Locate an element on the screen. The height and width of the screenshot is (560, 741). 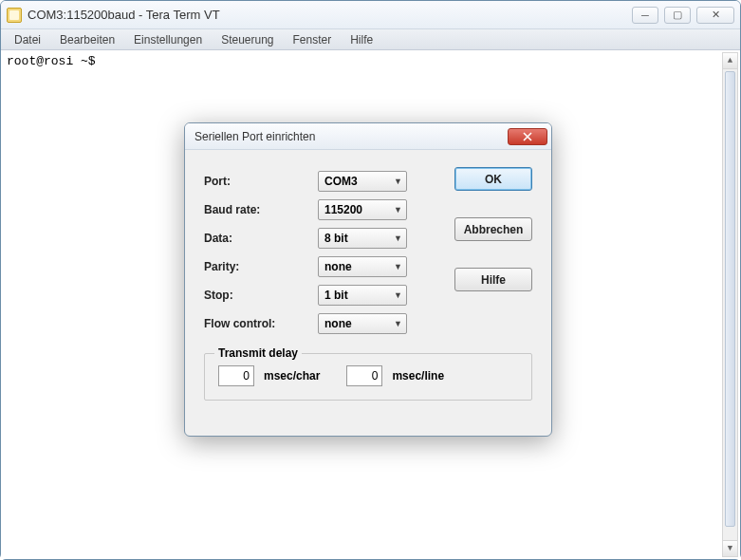
maximize-button: ▢ is located at coordinates (677, 15).